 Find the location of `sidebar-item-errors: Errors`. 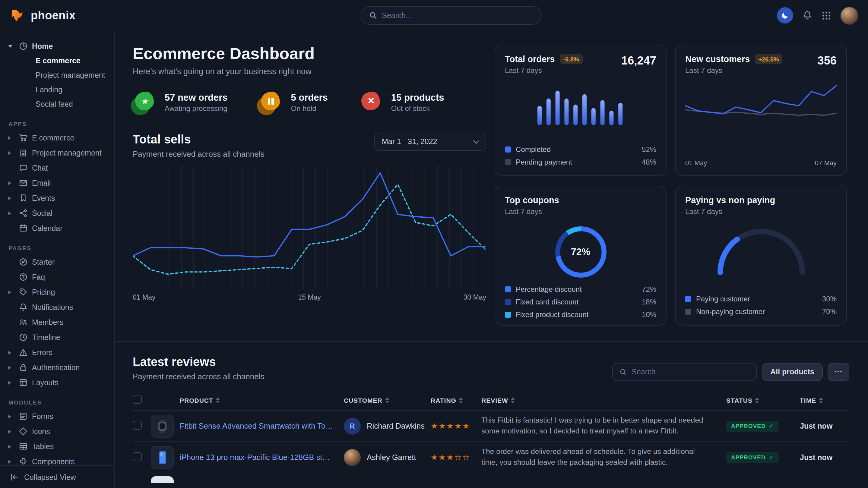

sidebar-item-errors: Errors is located at coordinates (57, 352).